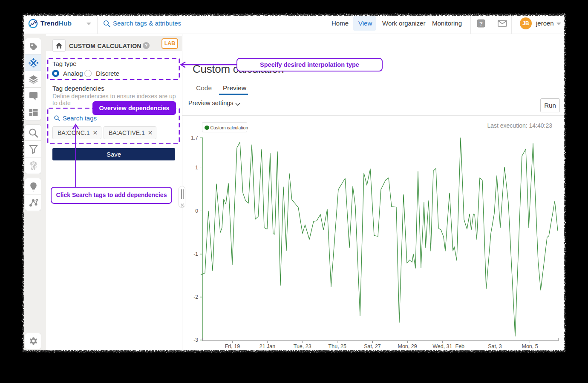 The width and height of the screenshot is (588, 383). Describe the element at coordinates (196, 297) in the screenshot. I see `svg-text: -2` at that location.